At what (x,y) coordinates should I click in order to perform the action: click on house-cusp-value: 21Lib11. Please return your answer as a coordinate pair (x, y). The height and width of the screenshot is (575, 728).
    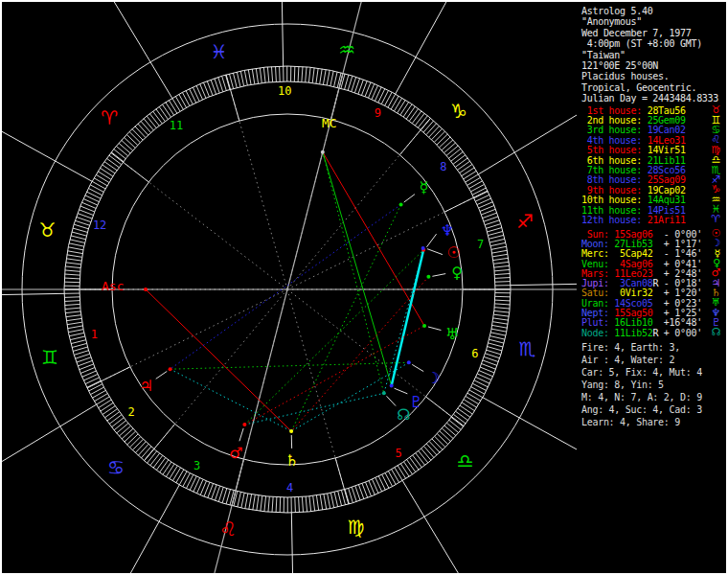
    Looking at the image, I should click on (667, 161).